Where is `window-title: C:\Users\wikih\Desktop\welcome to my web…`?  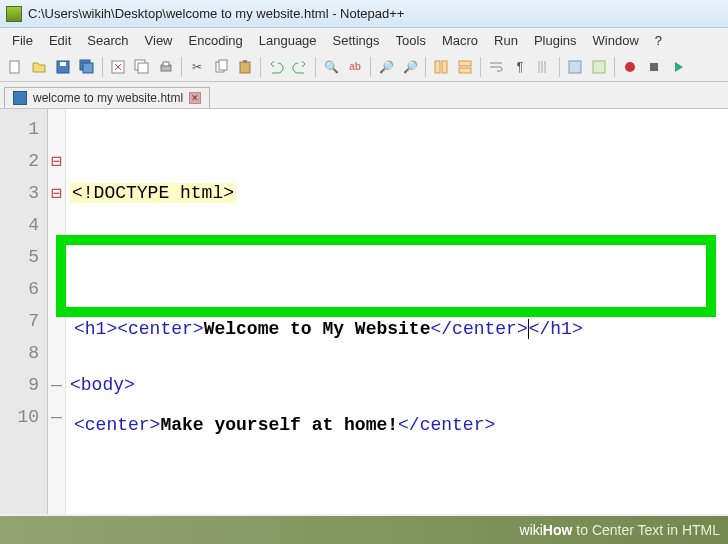 window-title: C:\Users\wikih\Desktop\welcome to my web… is located at coordinates (216, 14).